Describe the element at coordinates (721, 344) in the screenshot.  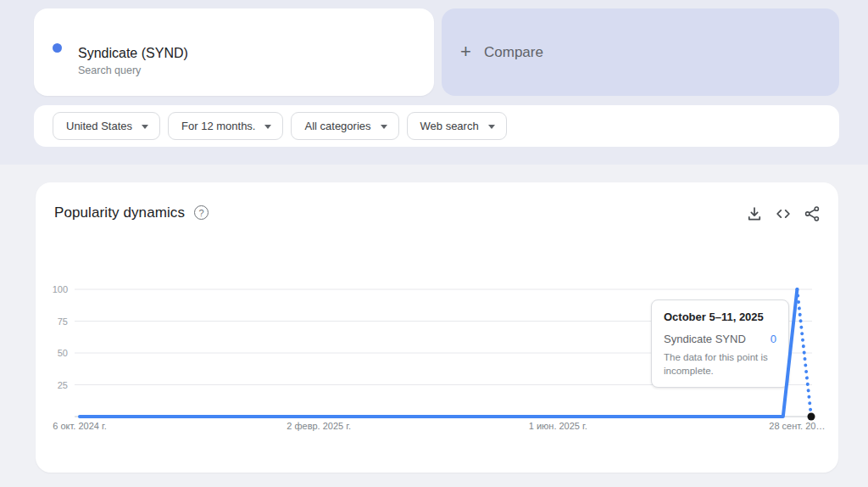
I see `chart-tooltip: October 5–11, 2025 Syndicate SYND 0 The …` at that location.